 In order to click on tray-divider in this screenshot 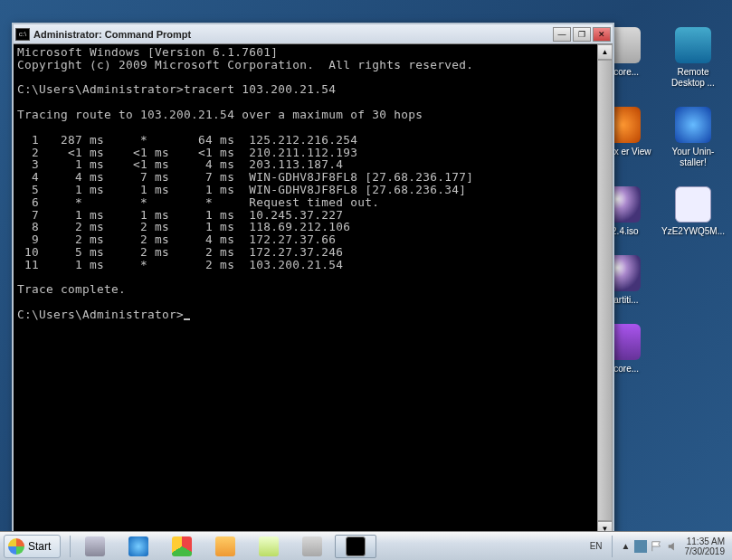, I will do `click(612, 546)`.